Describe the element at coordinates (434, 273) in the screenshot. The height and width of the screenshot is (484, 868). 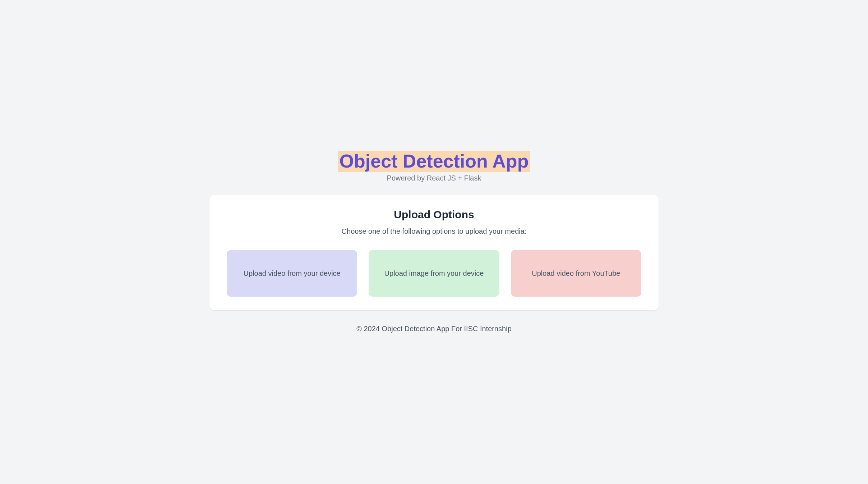
I see `upload-image-device-button: Upload image from your device` at that location.